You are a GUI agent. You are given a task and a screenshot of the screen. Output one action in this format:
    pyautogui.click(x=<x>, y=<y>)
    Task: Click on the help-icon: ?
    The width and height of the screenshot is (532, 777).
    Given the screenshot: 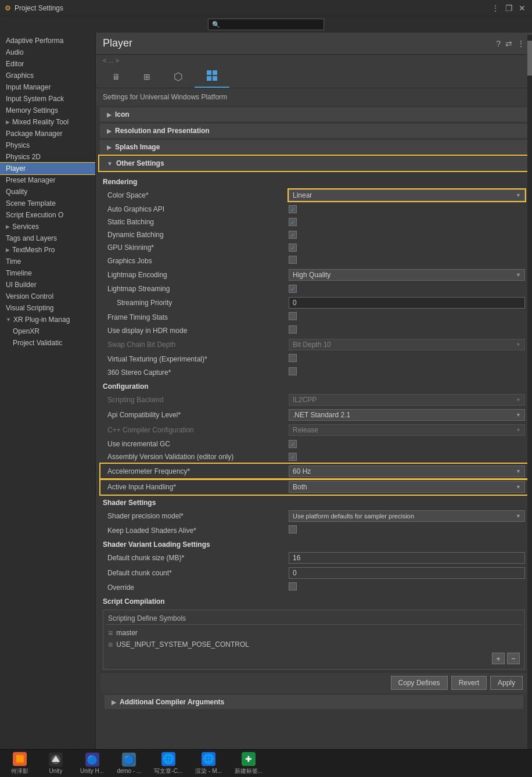 What is the action you would take?
    pyautogui.click(x=498, y=44)
    